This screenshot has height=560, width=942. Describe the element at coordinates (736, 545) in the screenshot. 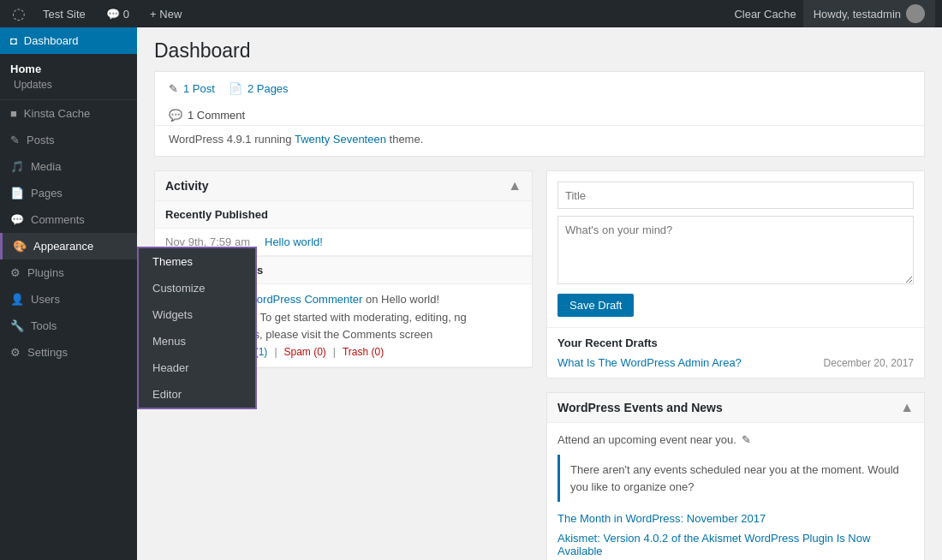

I see `news-item-2: Akismet: Version 4.0.2 of the Akismet Wo…` at that location.